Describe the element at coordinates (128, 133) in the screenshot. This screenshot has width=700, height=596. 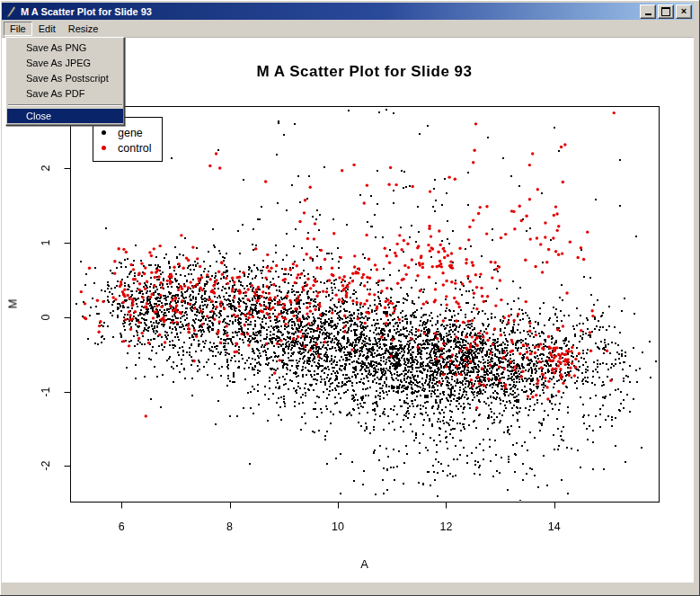
I see `legend-entry-gene: gene` at that location.